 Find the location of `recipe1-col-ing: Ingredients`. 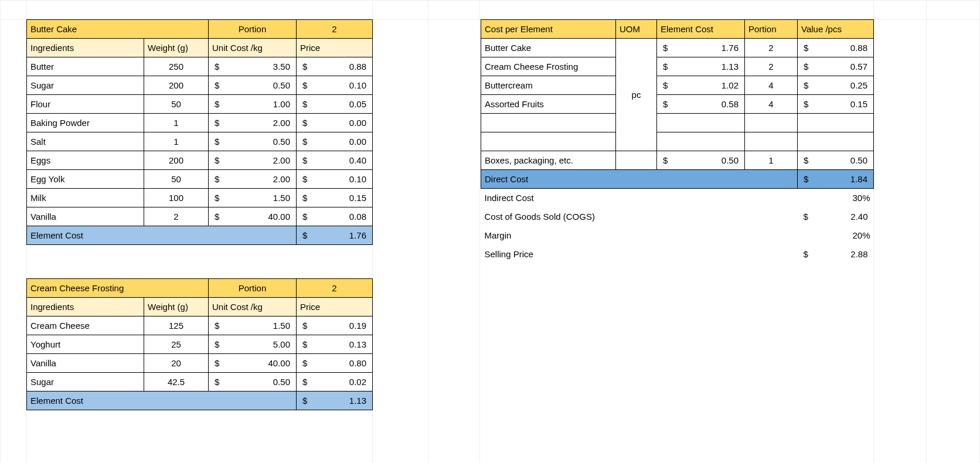

recipe1-col-ing: Ingredients is located at coordinates (86, 48).